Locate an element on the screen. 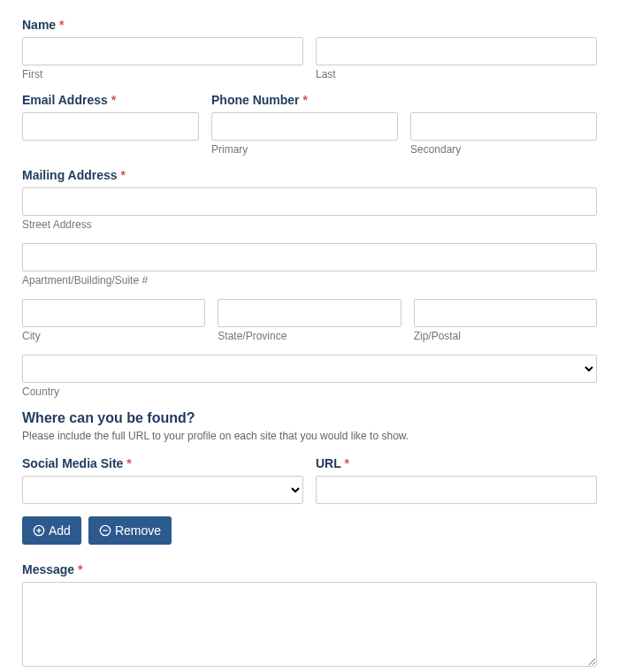 The width and height of the screenshot is (619, 672). zip-input is located at coordinates (506, 313).